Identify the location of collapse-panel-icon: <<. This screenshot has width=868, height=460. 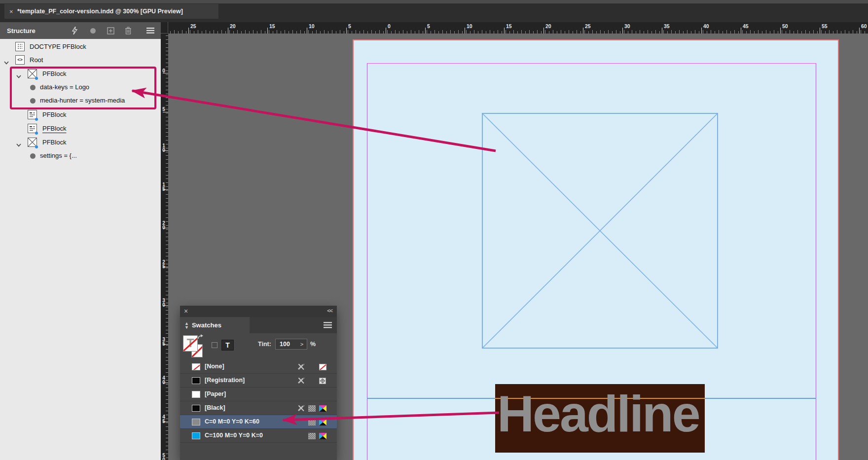
(329, 311).